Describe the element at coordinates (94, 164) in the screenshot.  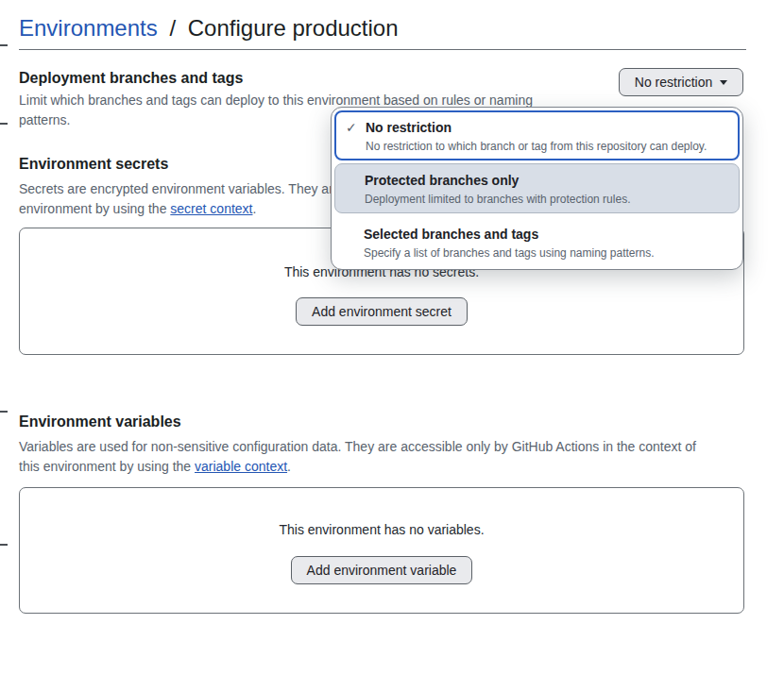
I see `secrets-section-title: Environment secrets` at that location.